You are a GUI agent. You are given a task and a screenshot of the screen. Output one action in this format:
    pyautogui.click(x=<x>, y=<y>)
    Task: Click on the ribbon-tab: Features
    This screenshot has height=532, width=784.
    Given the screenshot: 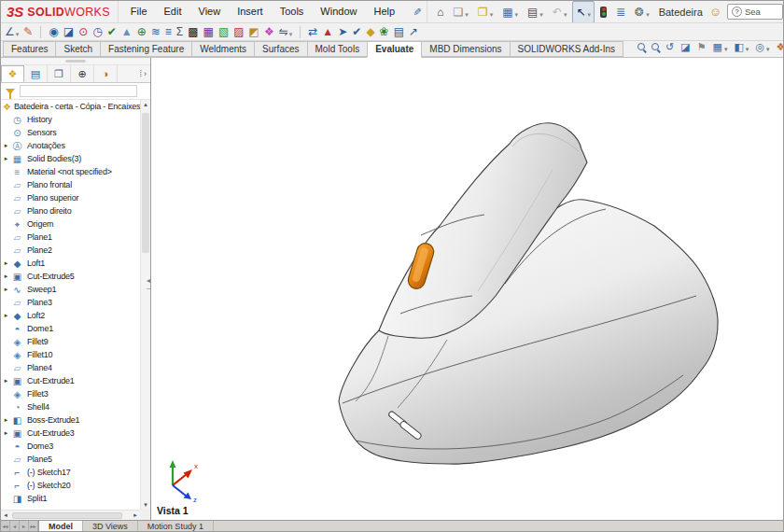 What is the action you would take?
    pyautogui.click(x=30, y=49)
    